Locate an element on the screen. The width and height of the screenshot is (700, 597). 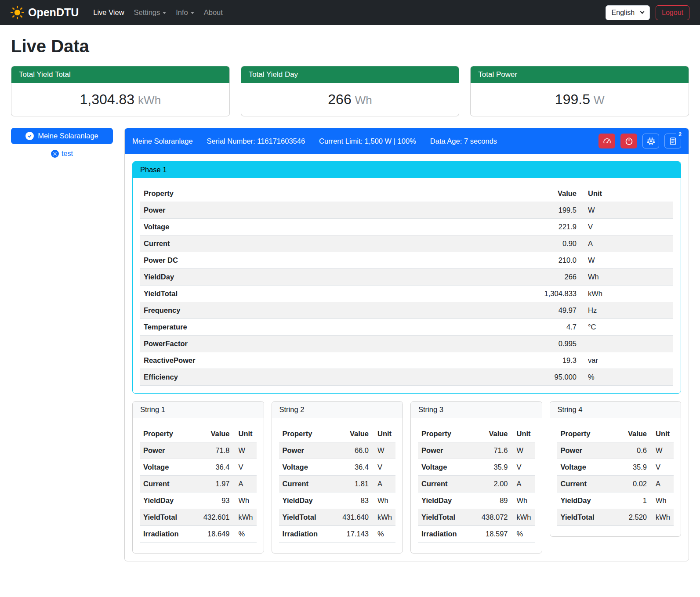
limit-settings-button is located at coordinates (607, 141).